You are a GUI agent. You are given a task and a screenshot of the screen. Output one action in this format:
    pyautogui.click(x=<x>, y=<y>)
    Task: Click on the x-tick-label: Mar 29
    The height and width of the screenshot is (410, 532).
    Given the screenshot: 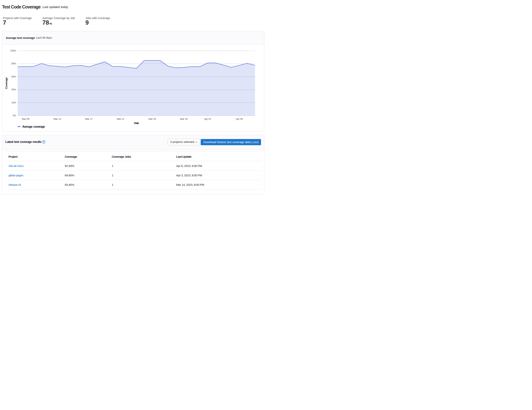 What is the action you would take?
    pyautogui.click(x=184, y=119)
    